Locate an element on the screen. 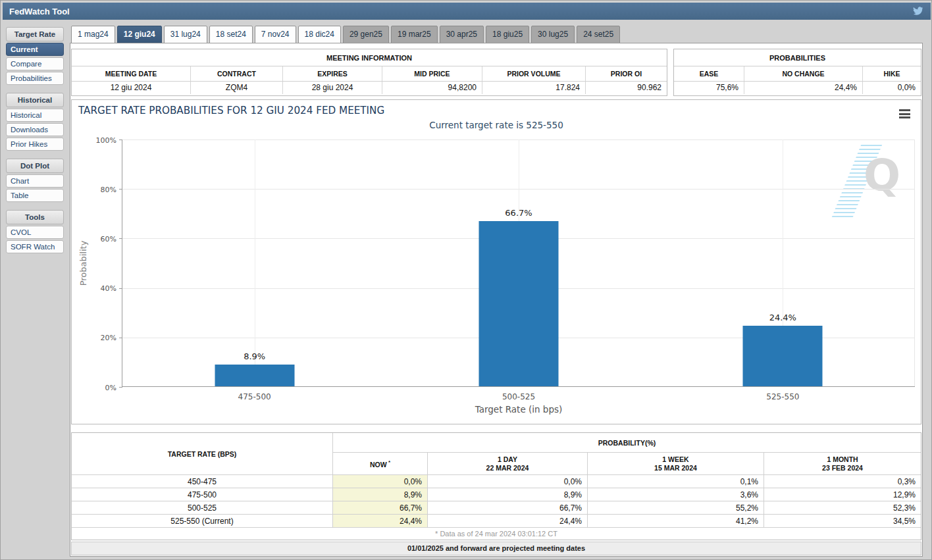 Image resolution: width=932 pixels, height=560 pixels. probability-pct-header: PROBABILITY(%) is located at coordinates (627, 443).